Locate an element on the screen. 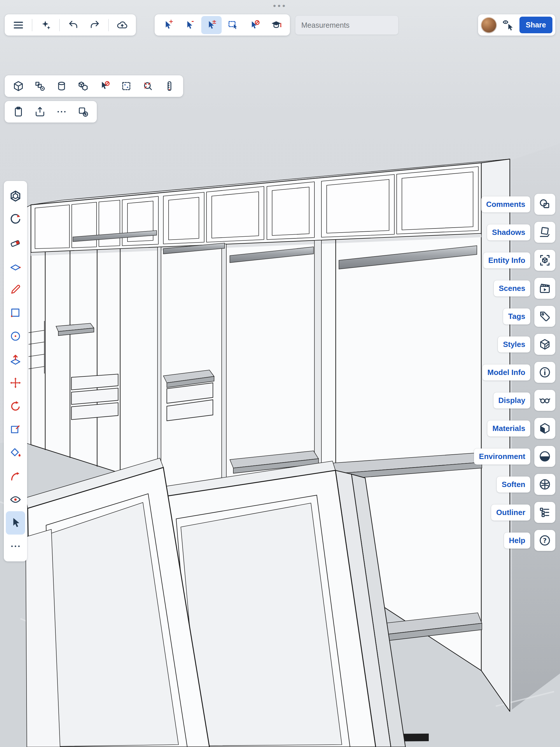 The image size is (560, 747). entity-info-label: Entity Info is located at coordinates (507, 260).